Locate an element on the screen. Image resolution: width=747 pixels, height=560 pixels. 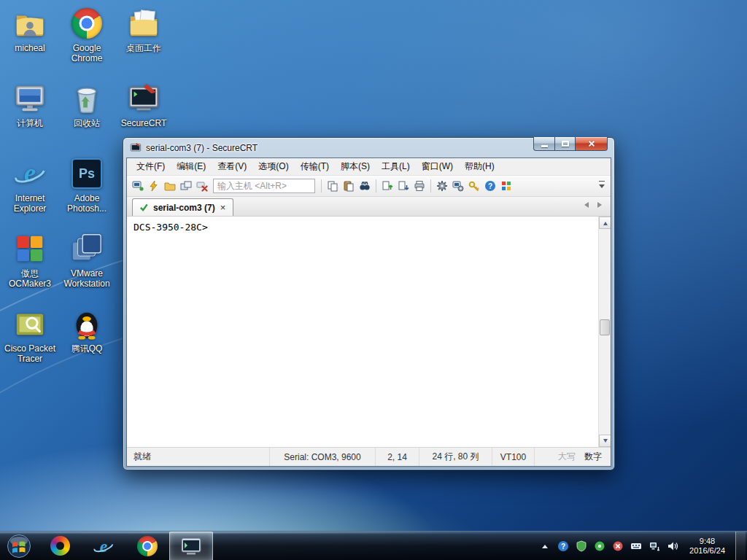
status-bar: 就绪 Serial: COM3, 9600 2, 14 24 行, 80 列 V… is located at coordinates (369, 456).